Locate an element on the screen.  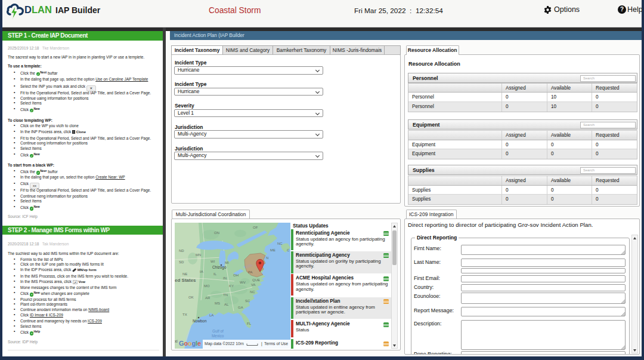
svg-text: LA is located at coordinates (211, 315).